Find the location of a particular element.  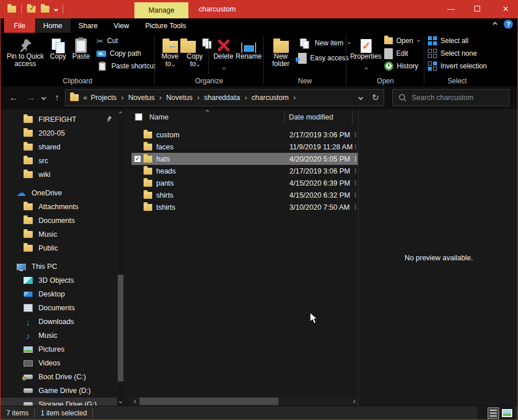

forward-button: → is located at coordinates (31, 98).